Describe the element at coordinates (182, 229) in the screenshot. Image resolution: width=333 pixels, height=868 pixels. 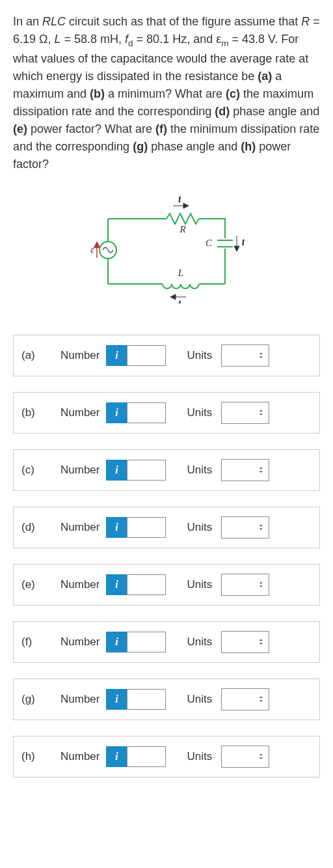
I see `resistor-label: R` at that location.